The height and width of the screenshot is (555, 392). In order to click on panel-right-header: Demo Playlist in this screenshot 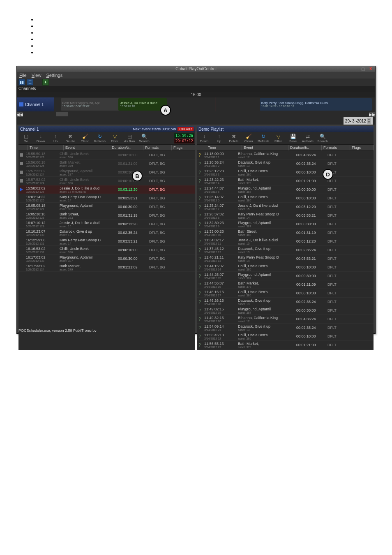, I will do `click(285, 129)`.